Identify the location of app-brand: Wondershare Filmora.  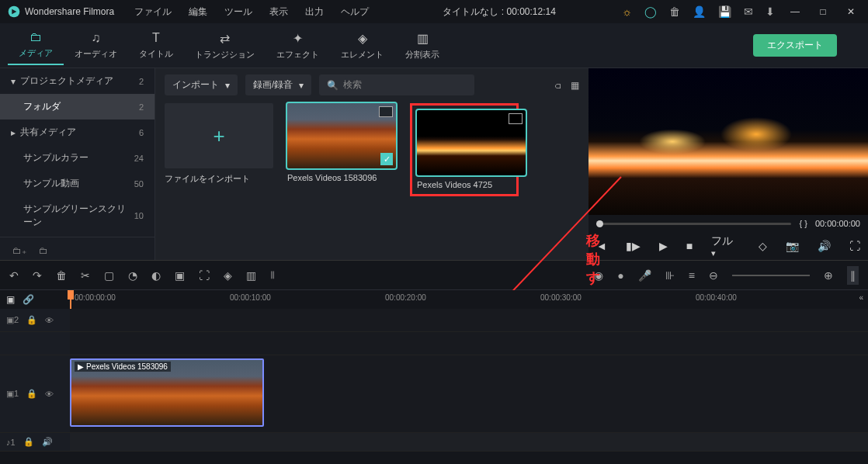
(61, 12).